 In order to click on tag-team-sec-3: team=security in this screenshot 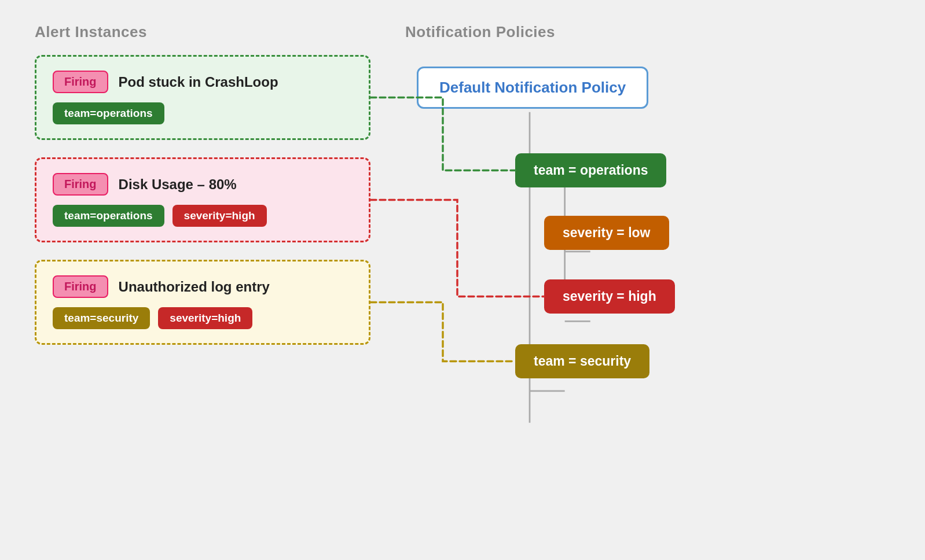, I will do `click(101, 318)`.